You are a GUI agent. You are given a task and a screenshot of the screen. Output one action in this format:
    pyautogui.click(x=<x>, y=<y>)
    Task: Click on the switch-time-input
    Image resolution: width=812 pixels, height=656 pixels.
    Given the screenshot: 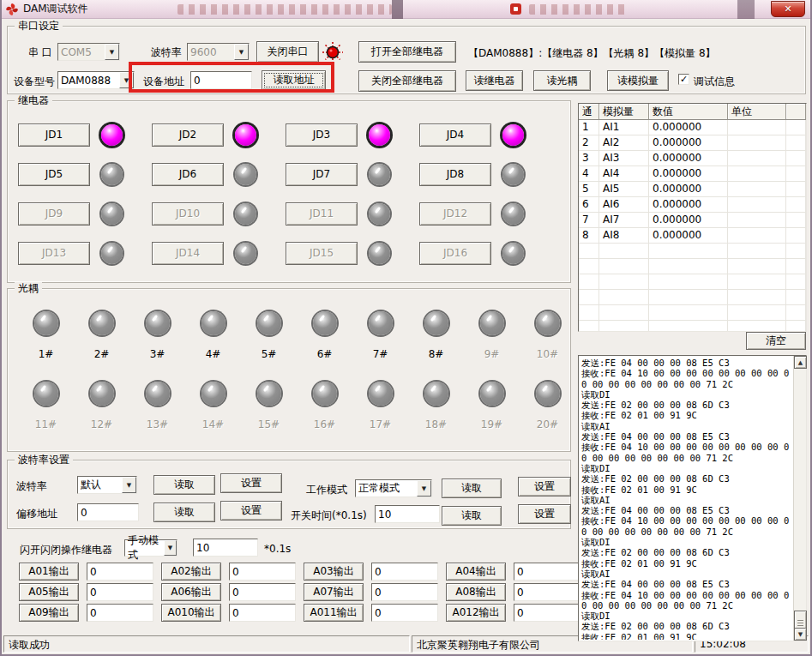 What is the action you would take?
    pyautogui.click(x=407, y=515)
    